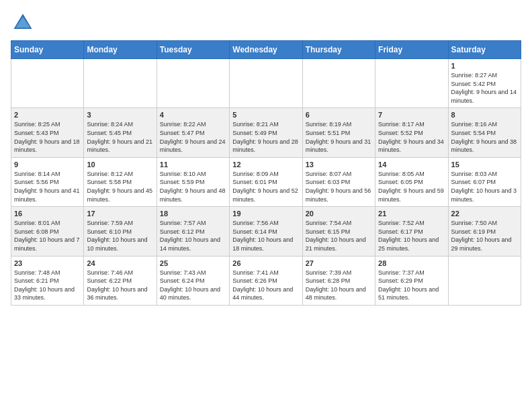  I want to click on calendar-cell: 22Sunrise: 7:50 AM Sunset: 6:19 PM Dayli…, so click(484, 231).